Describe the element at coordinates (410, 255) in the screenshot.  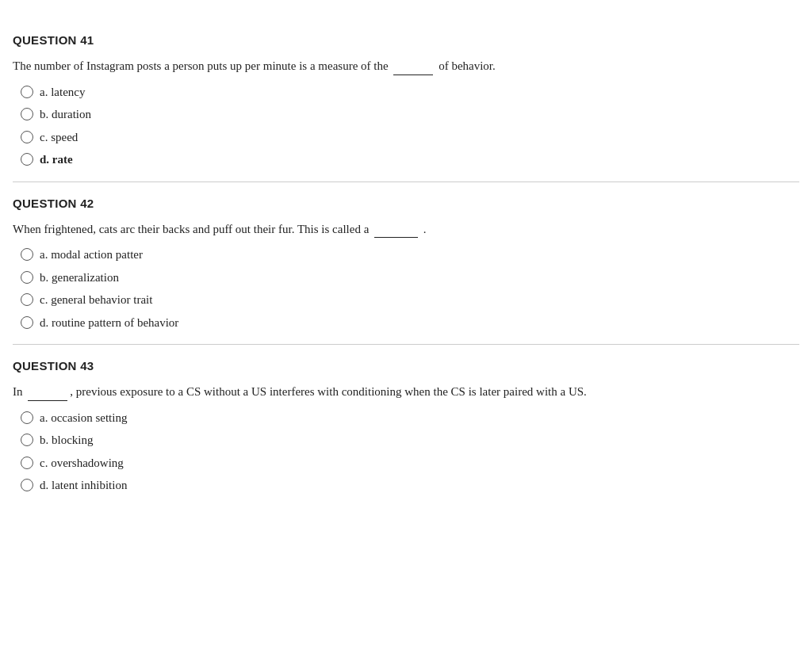
I see `option-item-2-1: a. modal action patter` at that location.